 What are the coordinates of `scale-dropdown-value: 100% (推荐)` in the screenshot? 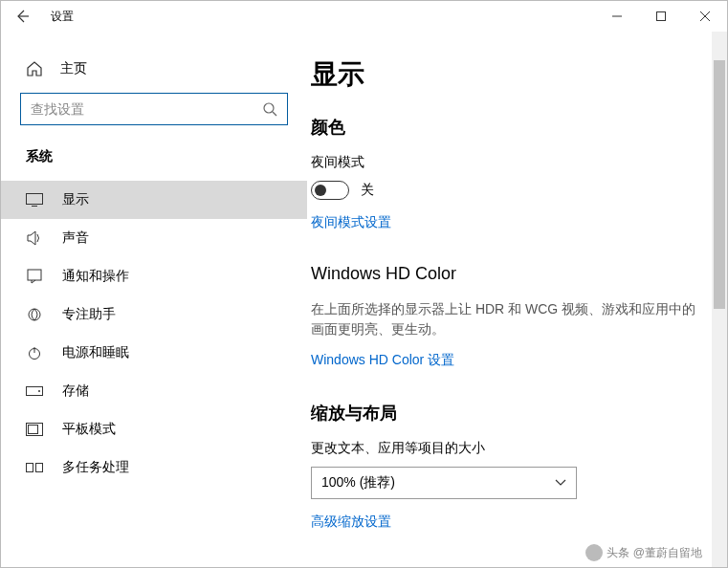 It's located at (358, 483).